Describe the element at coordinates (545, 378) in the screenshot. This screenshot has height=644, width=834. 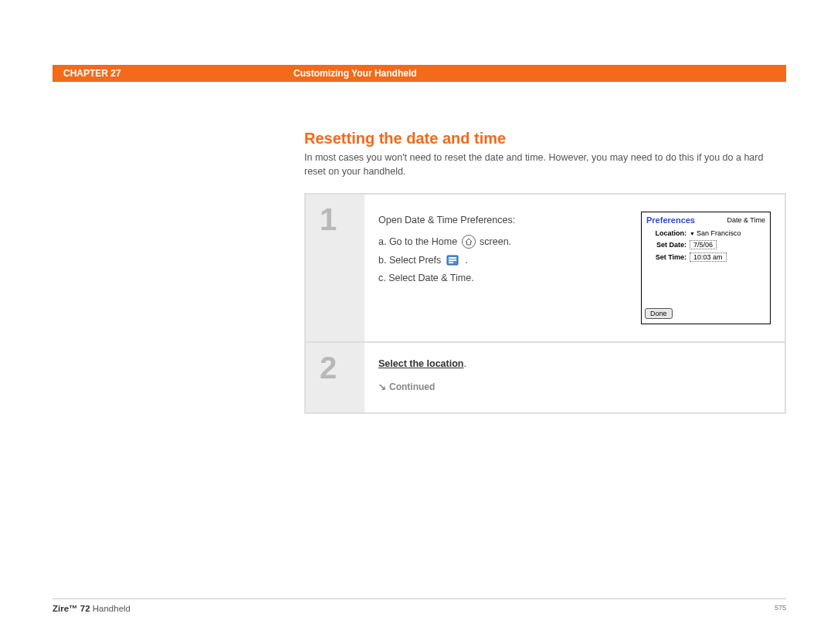
I see `step-2-row: 2 Select the location. ↘Continued` at that location.